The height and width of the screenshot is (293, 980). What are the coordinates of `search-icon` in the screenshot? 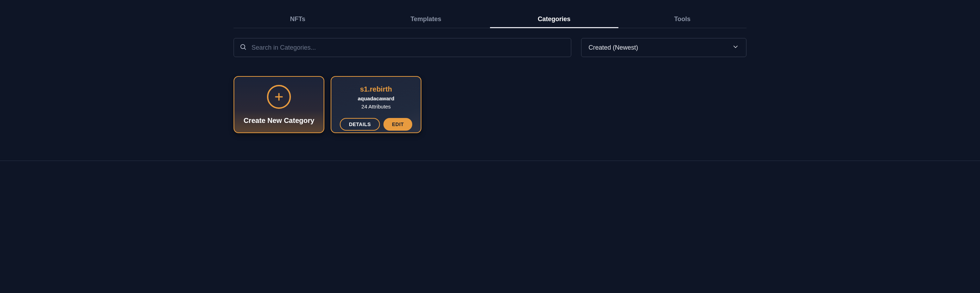 It's located at (243, 48).